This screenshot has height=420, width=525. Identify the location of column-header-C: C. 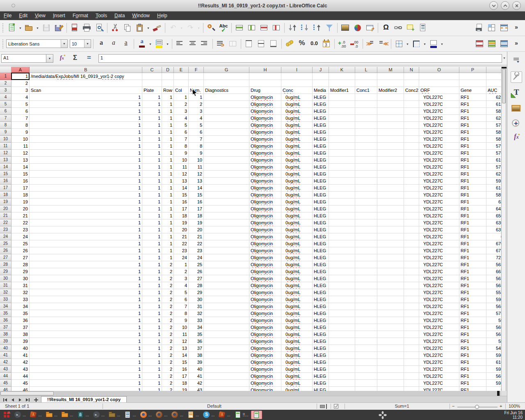
(152, 70).